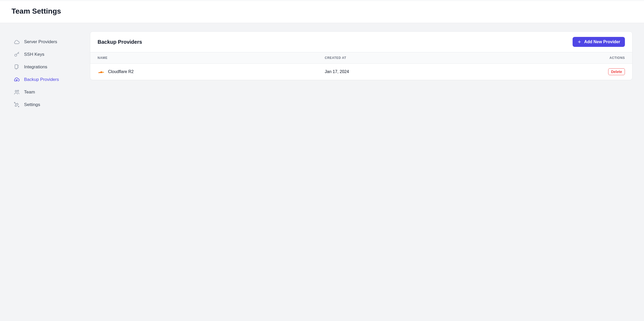 The image size is (644, 321). I want to click on sidebar-item-backup-providers: Backup Providers, so click(46, 80).